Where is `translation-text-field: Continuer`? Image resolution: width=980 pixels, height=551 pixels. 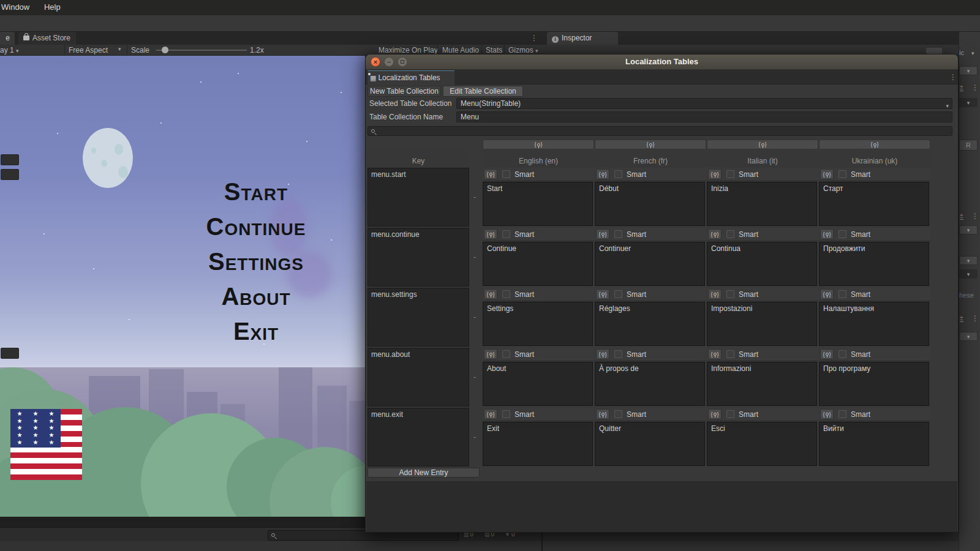
translation-text-field: Continuer is located at coordinates (650, 264).